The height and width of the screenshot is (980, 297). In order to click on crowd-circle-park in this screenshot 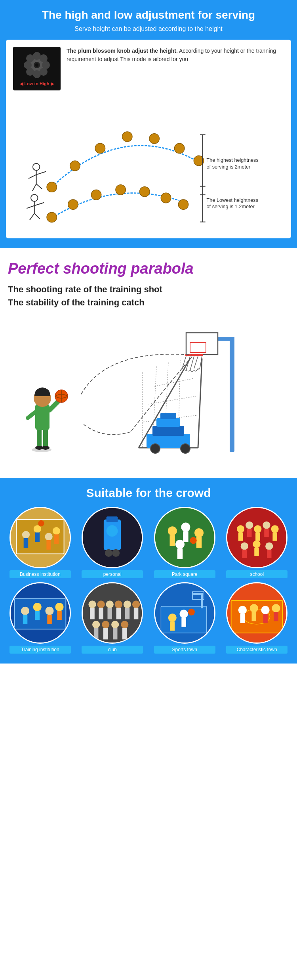, I will do `click(185, 538)`.